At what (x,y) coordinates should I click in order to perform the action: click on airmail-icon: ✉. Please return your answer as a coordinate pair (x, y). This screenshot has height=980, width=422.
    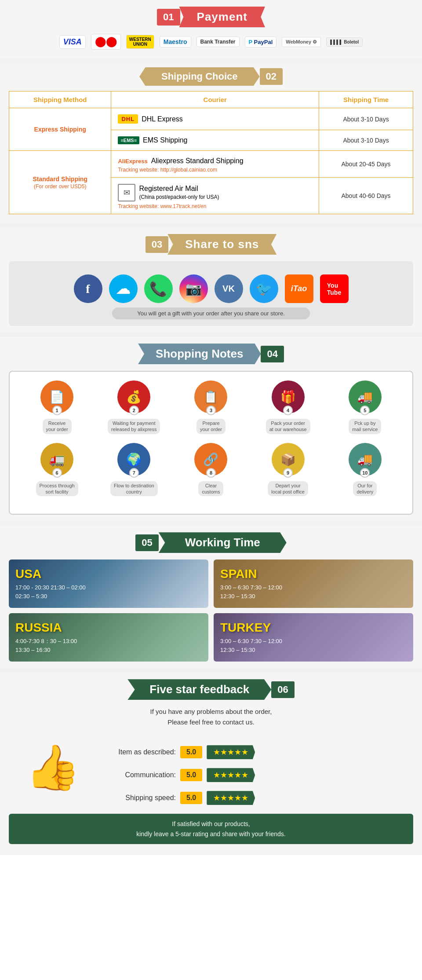
    Looking at the image, I should click on (127, 193).